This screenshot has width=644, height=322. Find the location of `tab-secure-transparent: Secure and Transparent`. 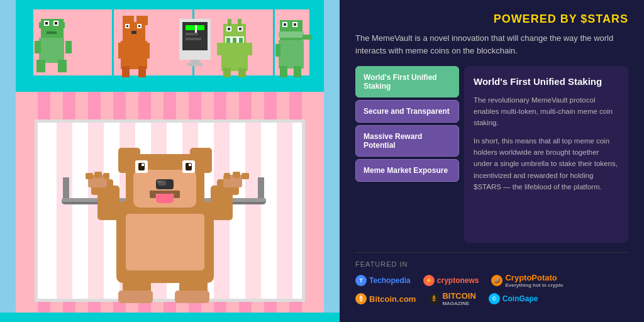

tab-secure-transparent: Secure and Transparent is located at coordinates (408, 111).